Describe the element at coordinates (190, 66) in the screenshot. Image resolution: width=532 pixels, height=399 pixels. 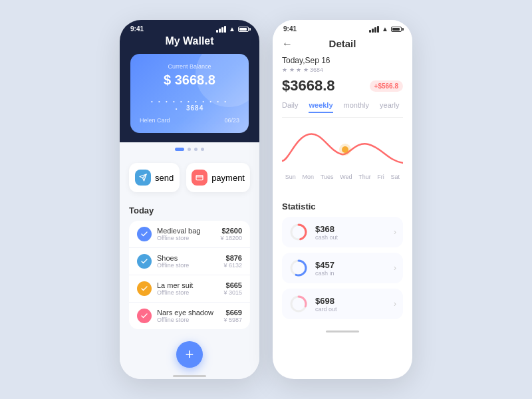
I see `card-balance-label: Current Balance` at that location.